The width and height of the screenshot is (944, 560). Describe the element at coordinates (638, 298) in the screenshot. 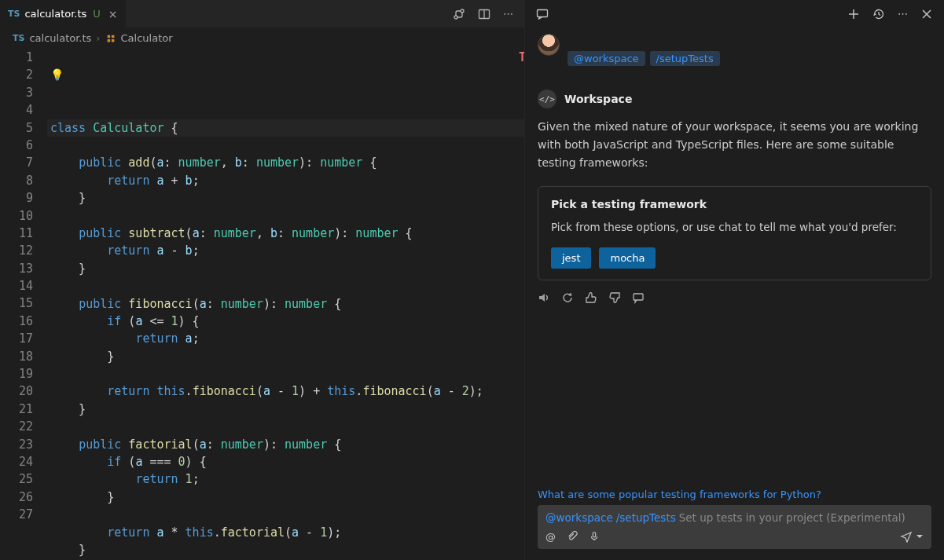

I see `comment-icon` at that location.